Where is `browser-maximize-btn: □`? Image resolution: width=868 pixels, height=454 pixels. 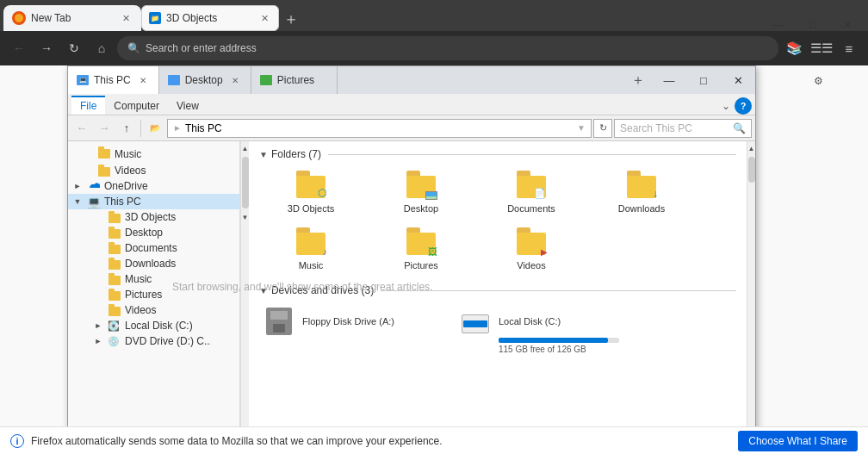 browser-maximize-btn: □ is located at coordinates (813, 24).